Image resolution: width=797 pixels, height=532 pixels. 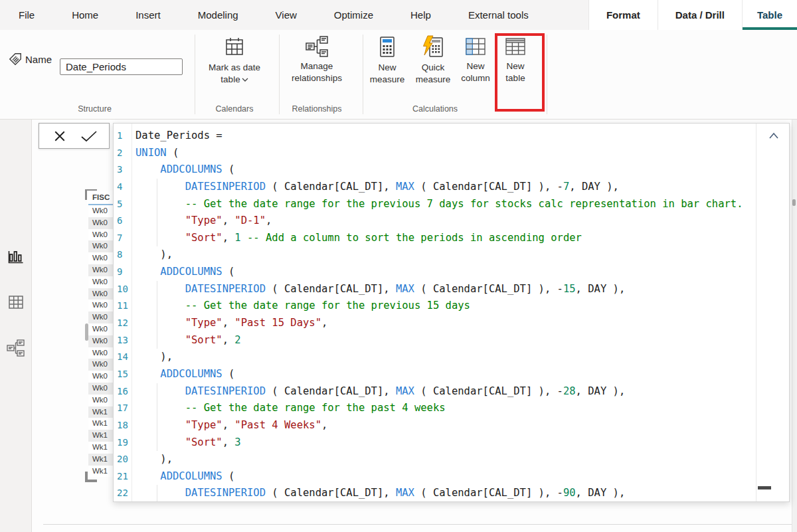 What do you see at coordinates (124, 323) in the screenshot?
I see `line-number: 12` at bounding box center [124, 323].